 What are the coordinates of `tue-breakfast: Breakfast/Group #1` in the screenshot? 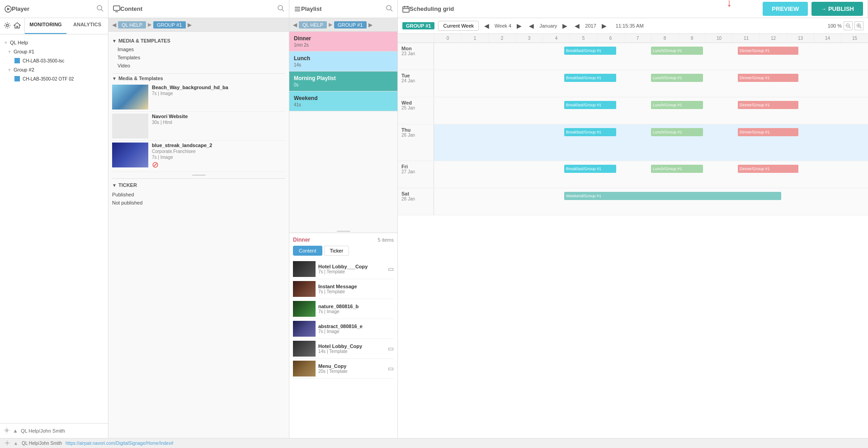 It's located at (590, 78).